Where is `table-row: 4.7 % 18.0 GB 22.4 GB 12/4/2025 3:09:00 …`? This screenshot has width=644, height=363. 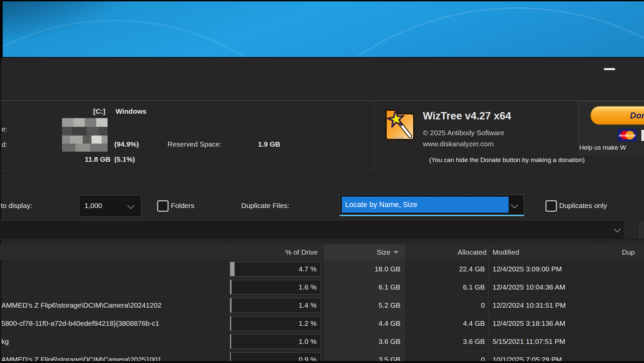 table-row: 4.7 % 18.0 GB 22.4 GB 12/4/2025 3:09:00 … is located at coordinates (322, 269).